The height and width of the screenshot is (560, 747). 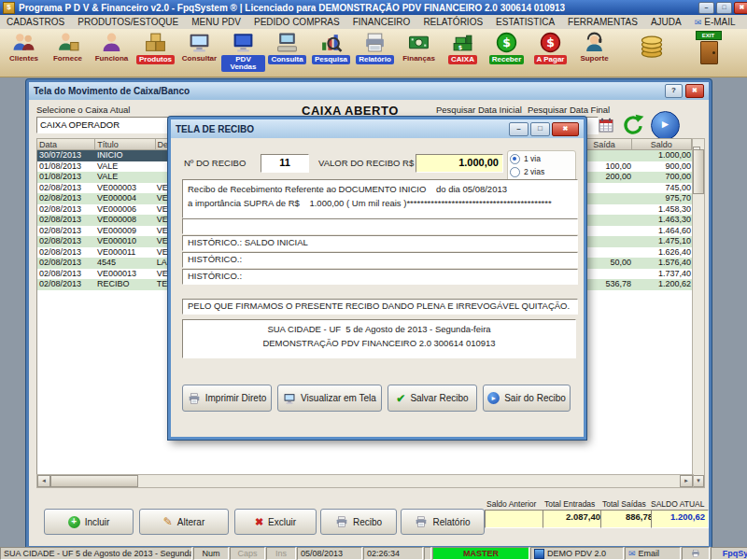 What do you see at coordinates (380, 243) in the screenshot?
I see `historico1-strip: HISTÓRICO.: SALDO INICIAL` at bounding box center [380, 243].